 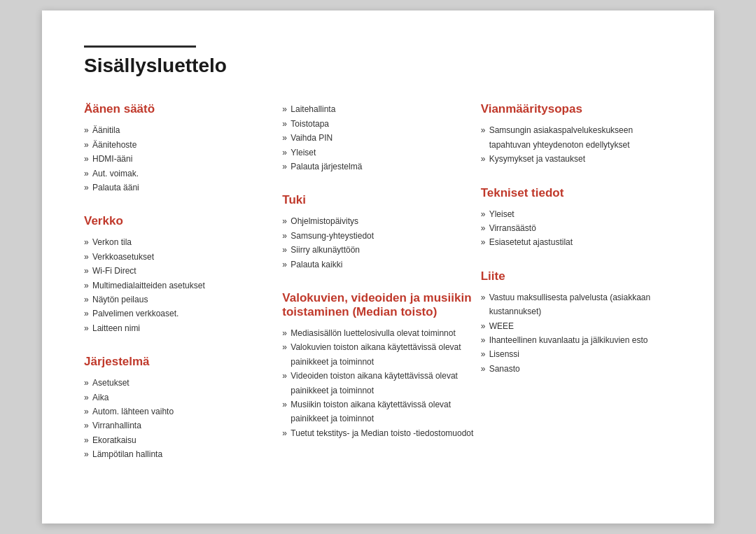 I want to click on list-item: Sanasto, so click(x=577, y=369).